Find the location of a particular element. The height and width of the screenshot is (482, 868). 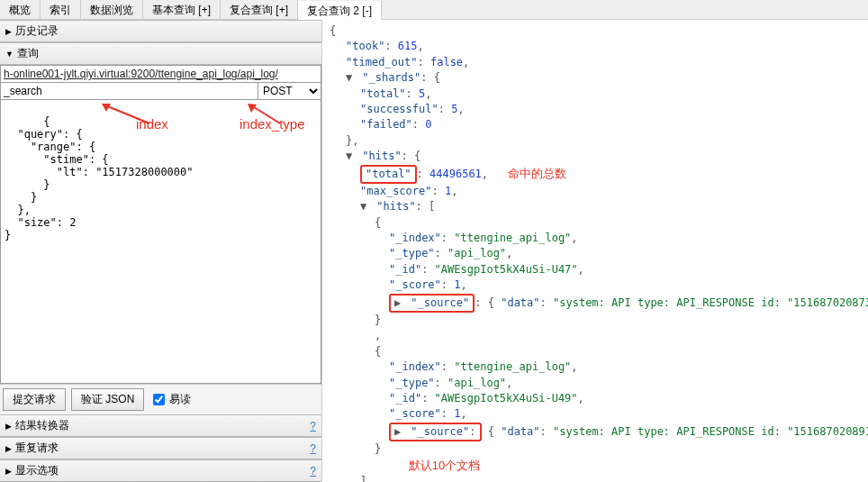

annotation-index-type: index_type is located at coordinates (272, 124).